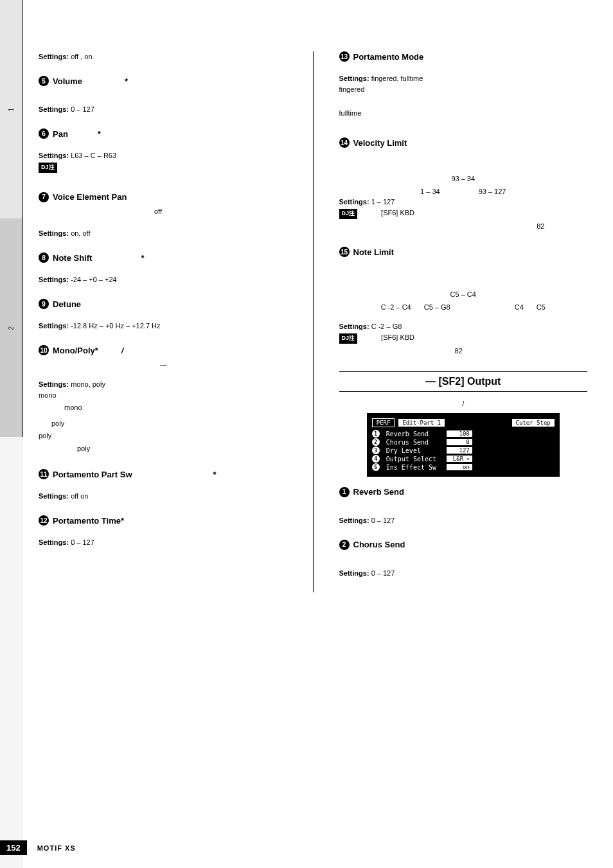 The image size is (613, 868). I want to click on param-note-limit: 15 Note Limit C5 – C4 C -2 – C4 C5 – G8 …, so click(464, 301).